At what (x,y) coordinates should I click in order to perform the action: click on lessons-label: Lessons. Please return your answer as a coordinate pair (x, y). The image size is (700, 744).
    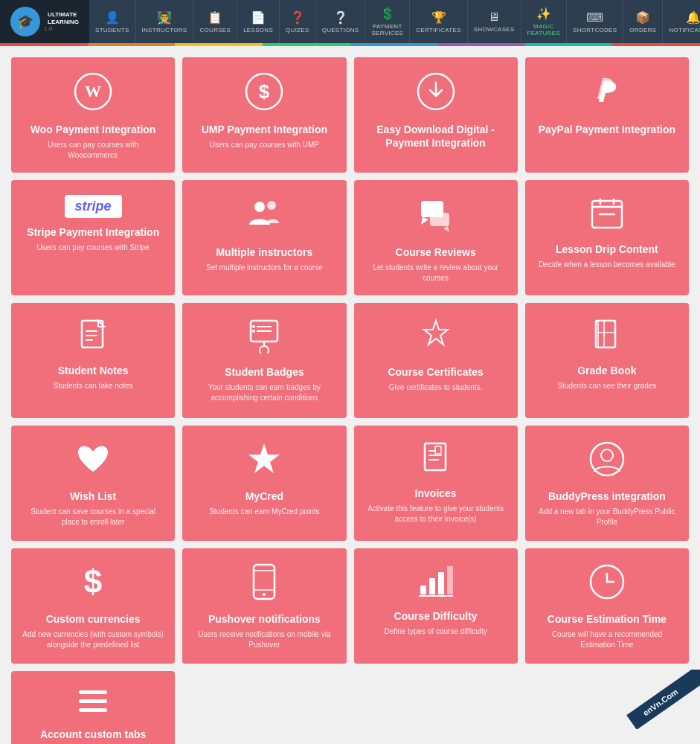
    Looking at the image, I should click on (258, 30).